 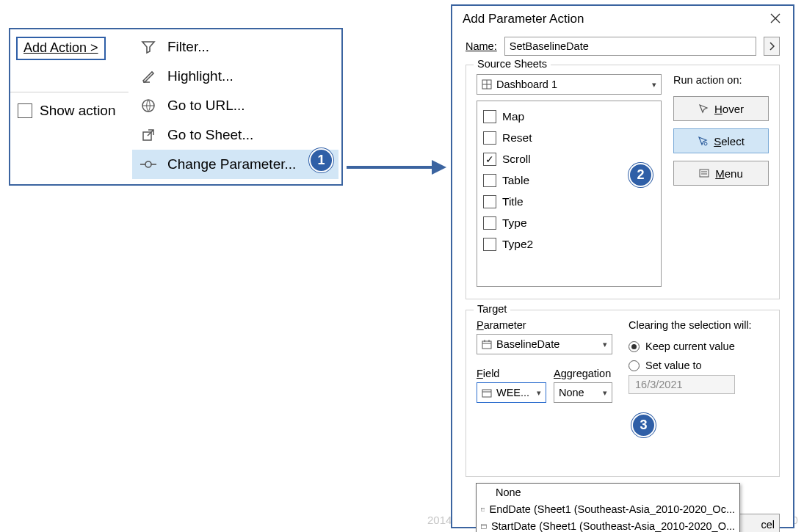 What do you see at coordinates (545, 344) in the screenshot?
I see `parameter-combo: BaselineDate ▾` at bounding box center [545, 344].